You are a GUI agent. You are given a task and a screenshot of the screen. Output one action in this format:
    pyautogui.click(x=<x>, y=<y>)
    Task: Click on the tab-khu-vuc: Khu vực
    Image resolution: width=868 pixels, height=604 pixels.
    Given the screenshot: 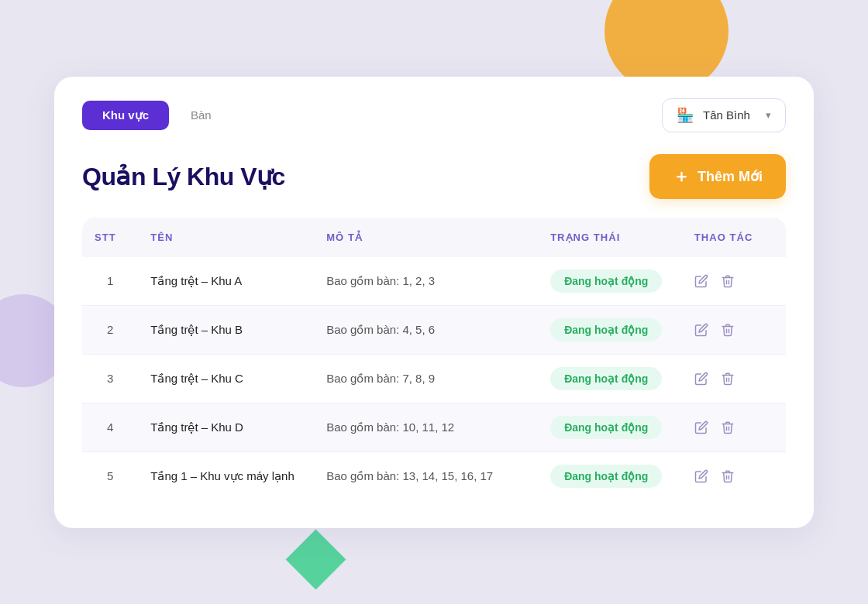 What is the action you would take?
    pyautogui.click(x=126, y=115)
    